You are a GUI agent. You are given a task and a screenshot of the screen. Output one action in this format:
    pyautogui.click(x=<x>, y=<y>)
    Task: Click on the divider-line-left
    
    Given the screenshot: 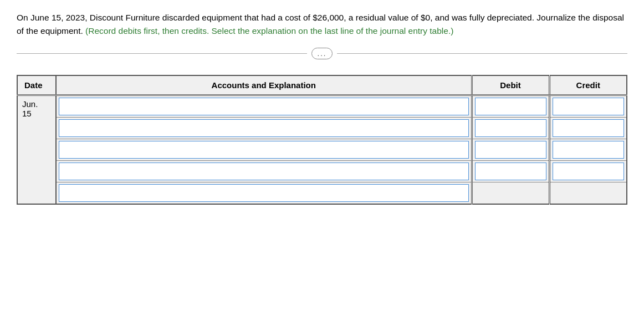 What is the action you would take?
    pyautogui.click(x=162, y=53)
    